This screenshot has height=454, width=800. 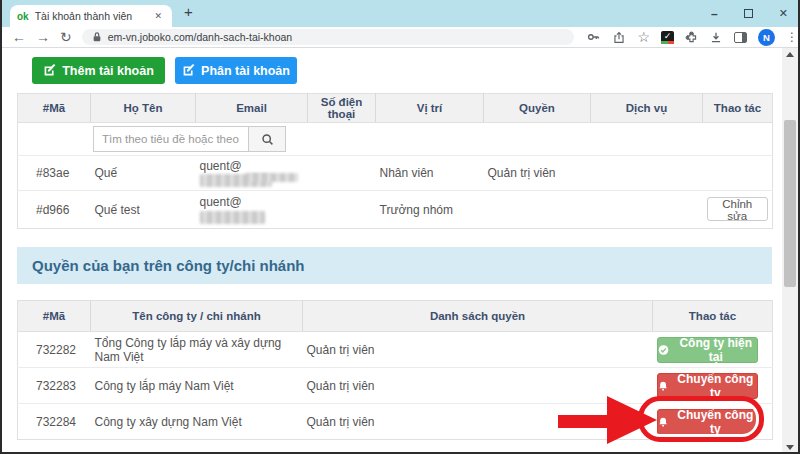 What do you see at coordinates (66, 37) in the screenshot?
I see `reload-icon: ↻` at bounding box center [66, 37].